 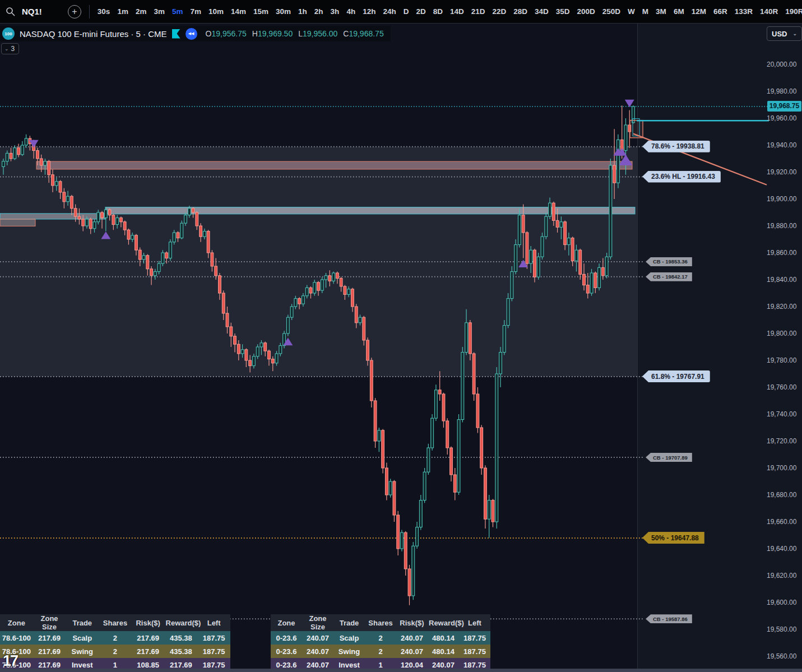 I want to click on timeframe-12h: 12h, so click(x=369, y=11).